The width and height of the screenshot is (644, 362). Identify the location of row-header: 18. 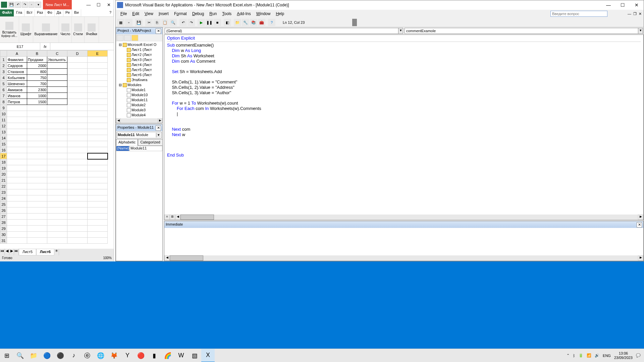
(4, 162).